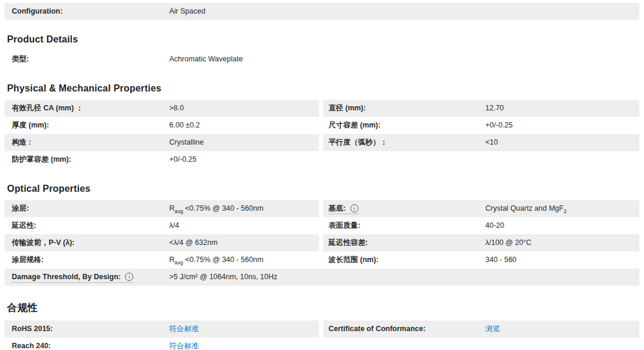 This screenshot has height=350, width=644. I want to click on spec-value-retardance: λ/4, so click(244, 225).